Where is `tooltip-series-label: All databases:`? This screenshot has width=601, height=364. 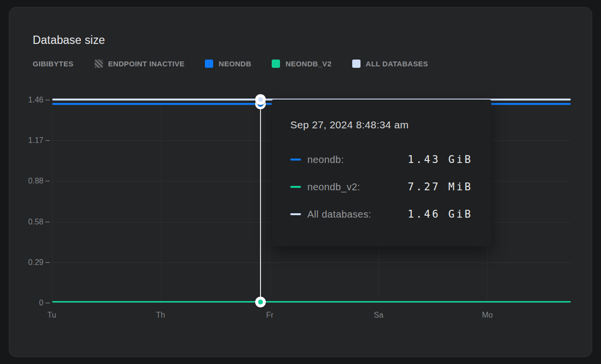 tooltip-series-label: All databases: is located at coordinates (340, 215).